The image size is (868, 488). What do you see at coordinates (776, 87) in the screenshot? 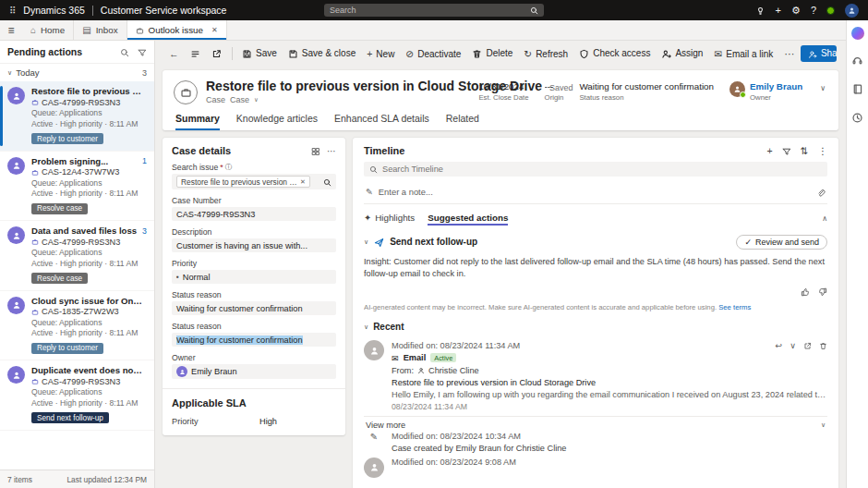
I see `owner-value: Emily Braun` at bounding box center [776, 87].